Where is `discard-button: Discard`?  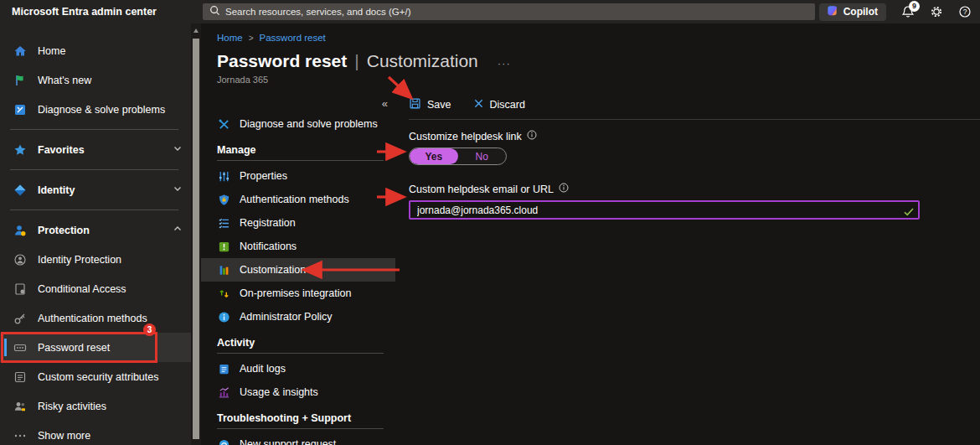 discard-button: Discard is located at coordinates (499, 105).